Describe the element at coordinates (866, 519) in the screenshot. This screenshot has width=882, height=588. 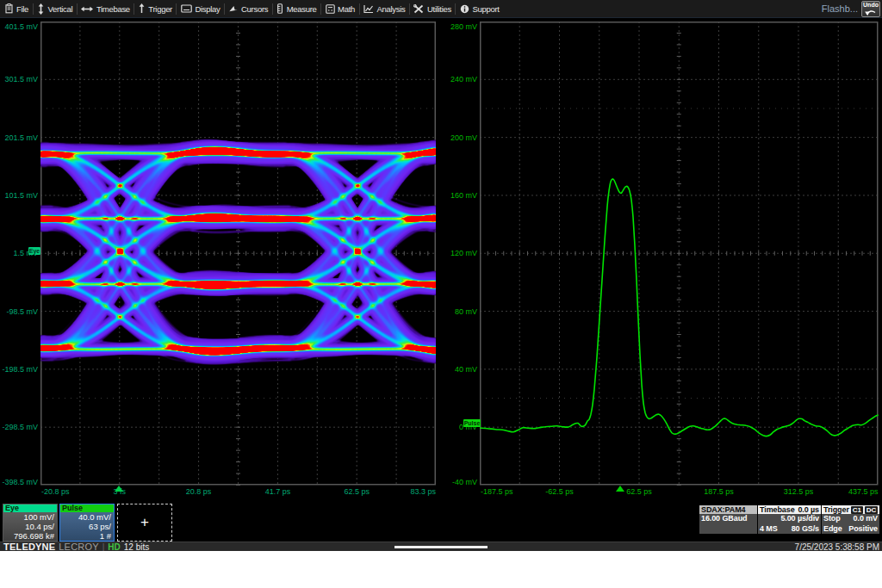
I see `trigger-level: 0.0 mV` at that location.